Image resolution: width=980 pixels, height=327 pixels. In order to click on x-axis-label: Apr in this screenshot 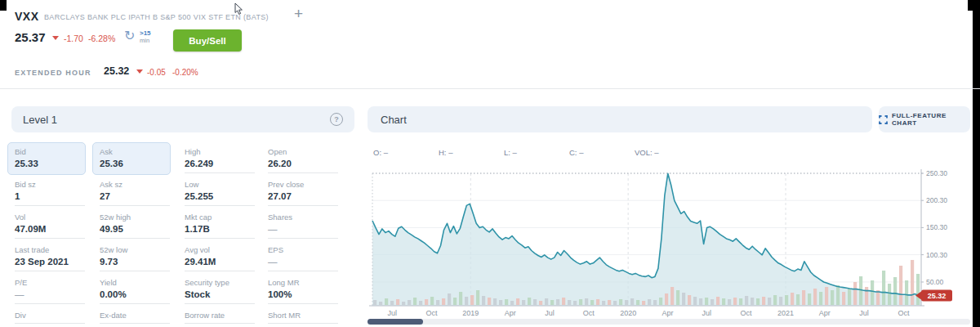, I will do `click(510, 313)`.